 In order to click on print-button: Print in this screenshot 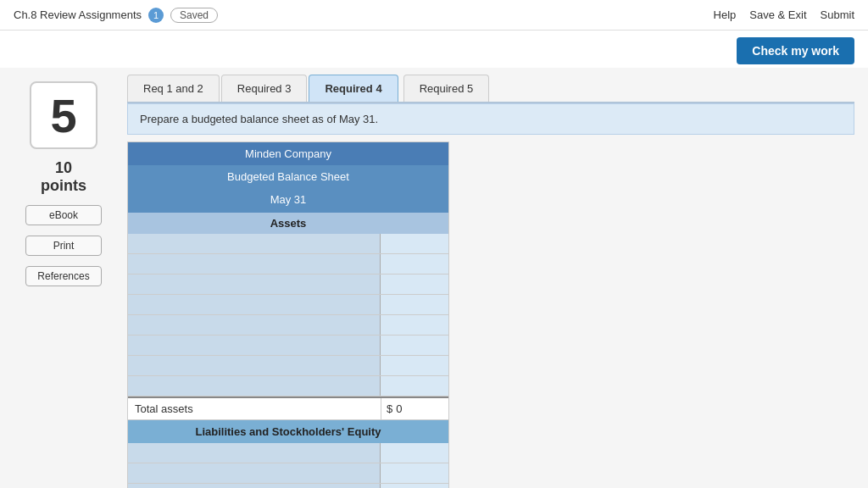, I will do `click(64, 246)`.